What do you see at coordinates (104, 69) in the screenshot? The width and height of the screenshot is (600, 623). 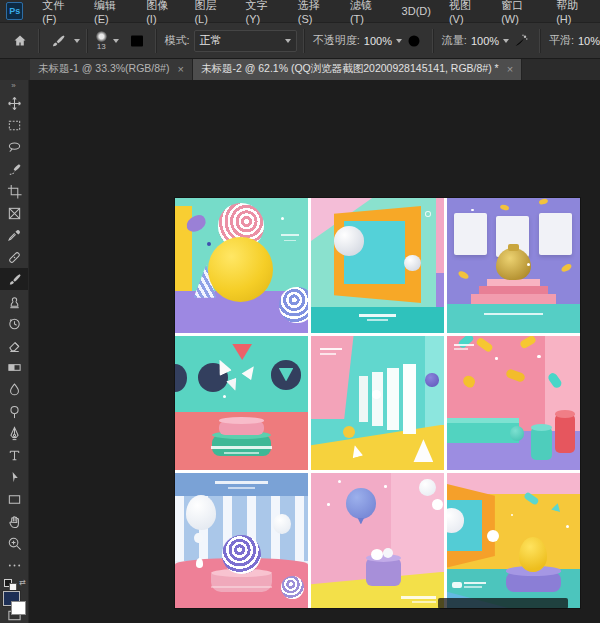 I see `tab-label: 未标题-1 @ 33.3%(RGB/8#)` at bounding box center [104, 69].